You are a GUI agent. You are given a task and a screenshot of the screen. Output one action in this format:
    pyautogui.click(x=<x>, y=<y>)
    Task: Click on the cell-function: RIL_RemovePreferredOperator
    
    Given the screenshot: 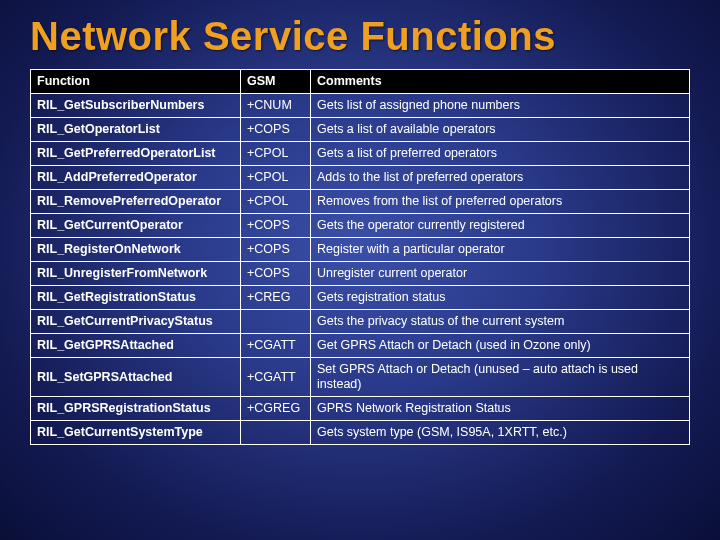 What is the action you would take?
    pyautogui.click(x=136, y=202)
    